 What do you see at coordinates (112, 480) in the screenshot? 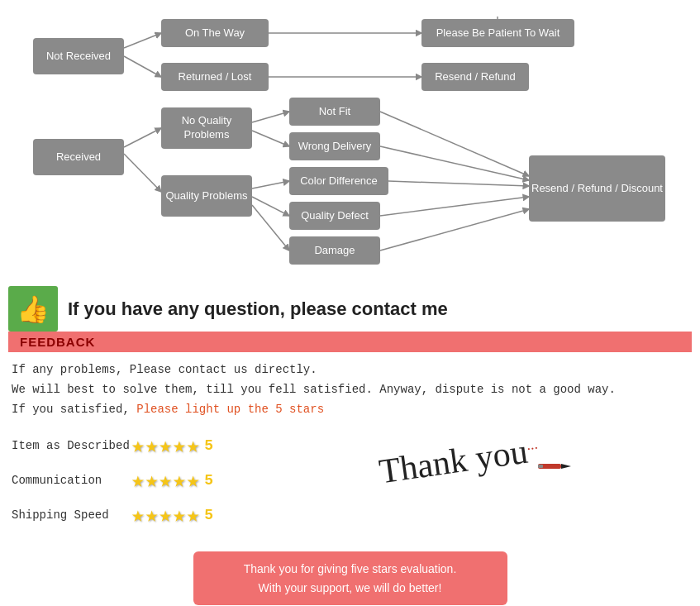
I see `rating-row: Communication★★★★★5` at bounding box center [112, 480].